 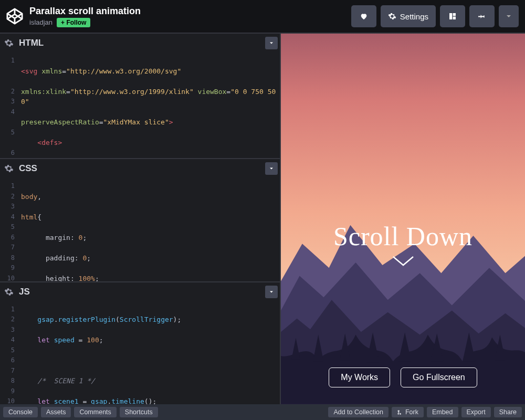 What do you see at coordinates (271, 292) in the screenshot?
I see `js-pane-menu` at bounding box center [271, 292].